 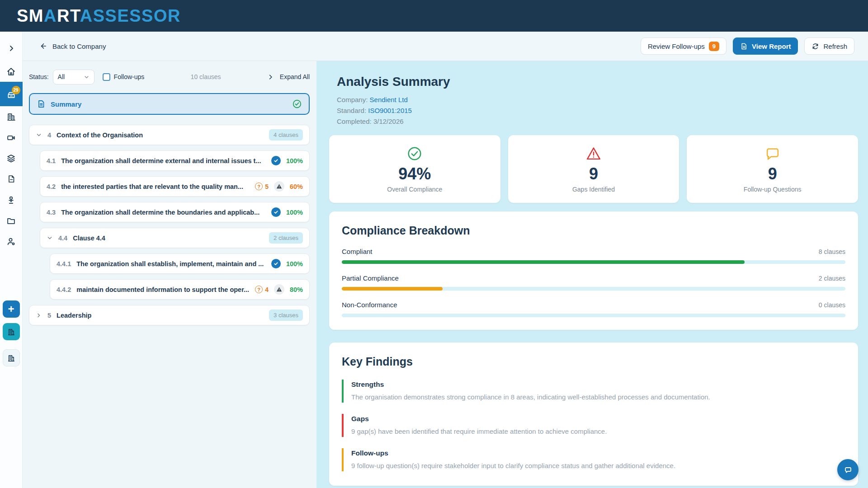 I want to click on sidebar-expand-button, so click(x=11, y=48).